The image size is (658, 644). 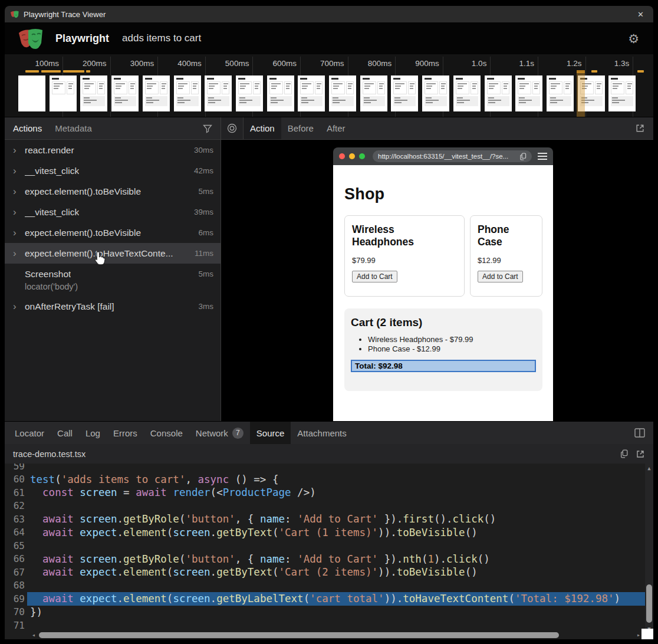 What do you see at coordinates (166, 433) in the screenshot?
I see `tab-console: Console` at bounding box center [166, 433].